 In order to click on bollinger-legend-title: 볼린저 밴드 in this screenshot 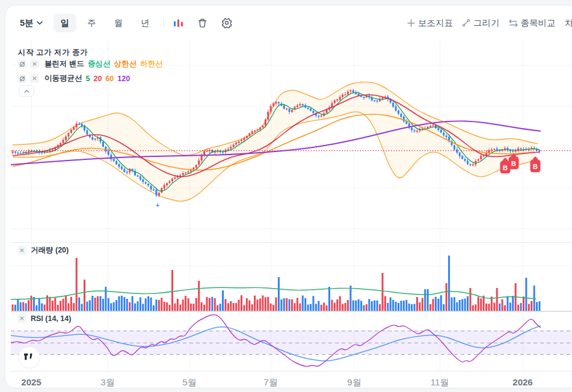, I will do `click(64, 64)`.